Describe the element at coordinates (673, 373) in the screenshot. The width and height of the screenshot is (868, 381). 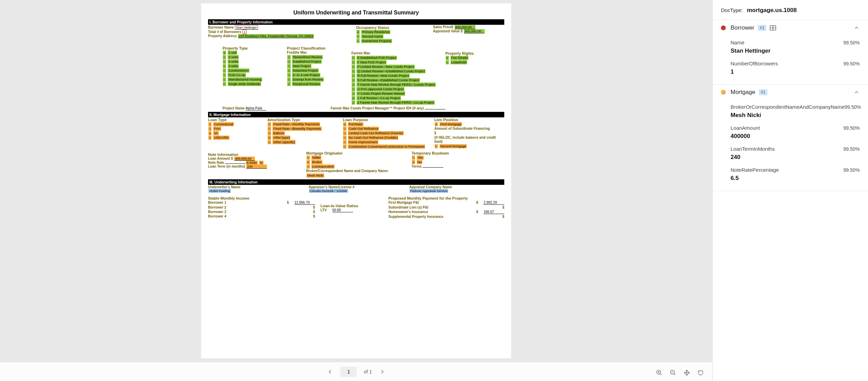
I see `zoom-out-icon` at that location.